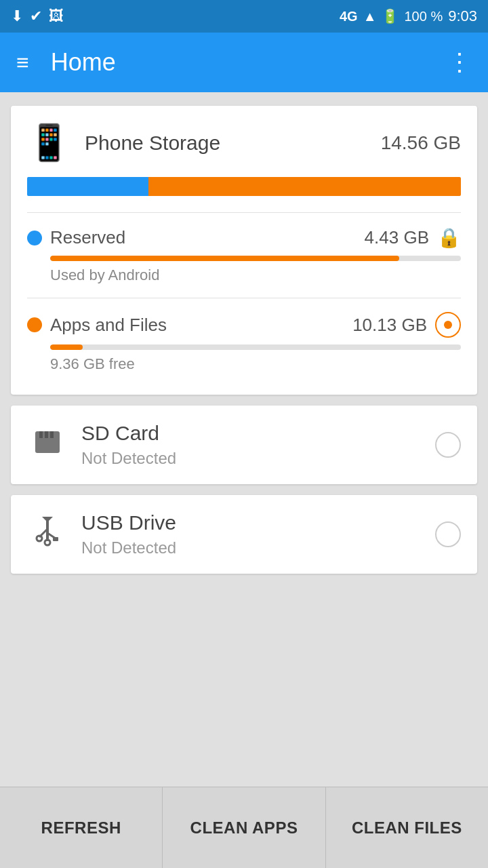 This screenshot has height=868, width=488. I want to click on reserved-row: Reserved 4.43 GB 🔒 Used by Android, so click(244, 255).